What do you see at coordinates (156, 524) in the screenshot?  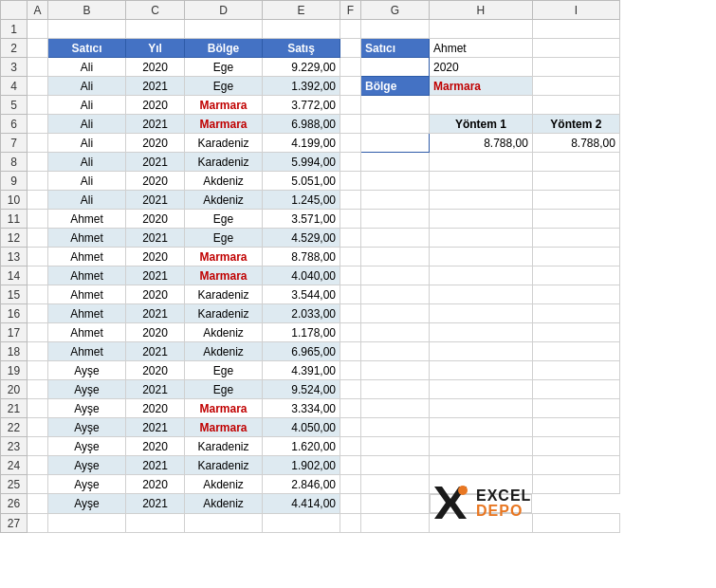 I see `cell-c27` at bounding box center [156, 524].